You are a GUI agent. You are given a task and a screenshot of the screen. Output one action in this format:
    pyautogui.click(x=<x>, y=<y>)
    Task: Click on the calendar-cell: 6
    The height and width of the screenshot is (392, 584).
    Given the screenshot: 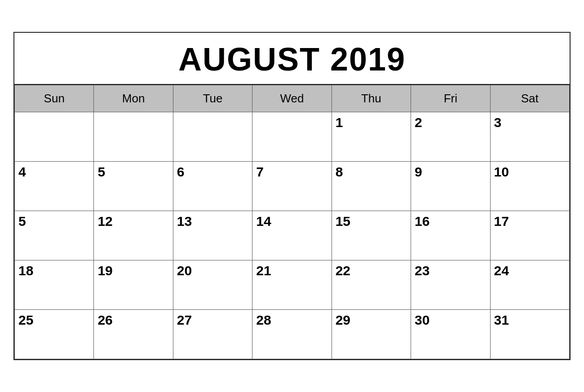 What is the action you would take?
    pyautogui.click(x=212, y=186)
    